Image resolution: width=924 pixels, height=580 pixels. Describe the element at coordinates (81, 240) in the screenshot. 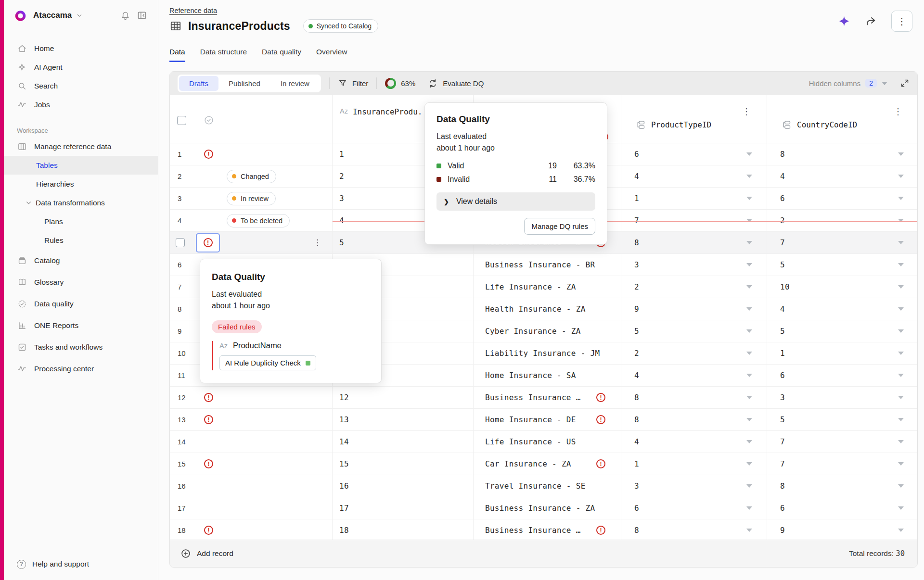

I see `sidebar-item-rules: Rules` at that location.